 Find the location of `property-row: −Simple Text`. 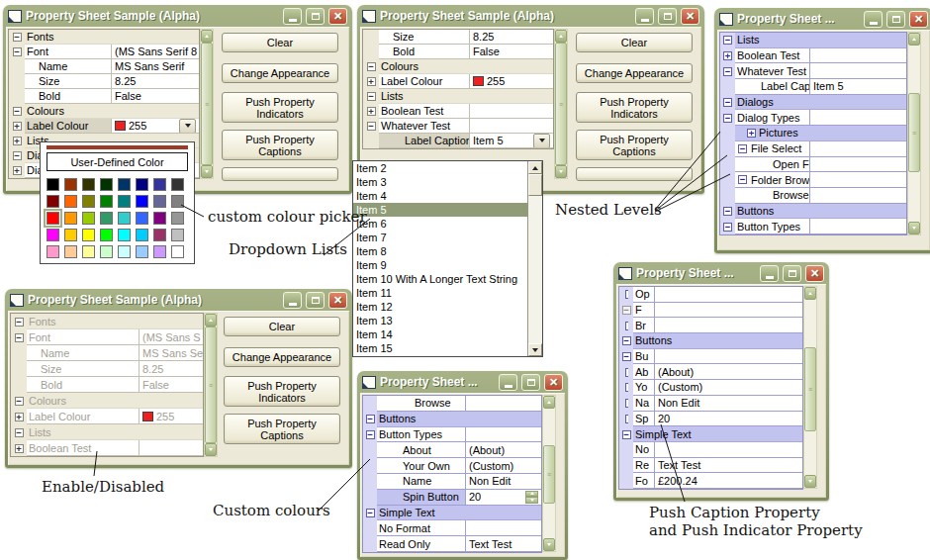

property-row: −Simple Text is located at coordinates (710, 434).